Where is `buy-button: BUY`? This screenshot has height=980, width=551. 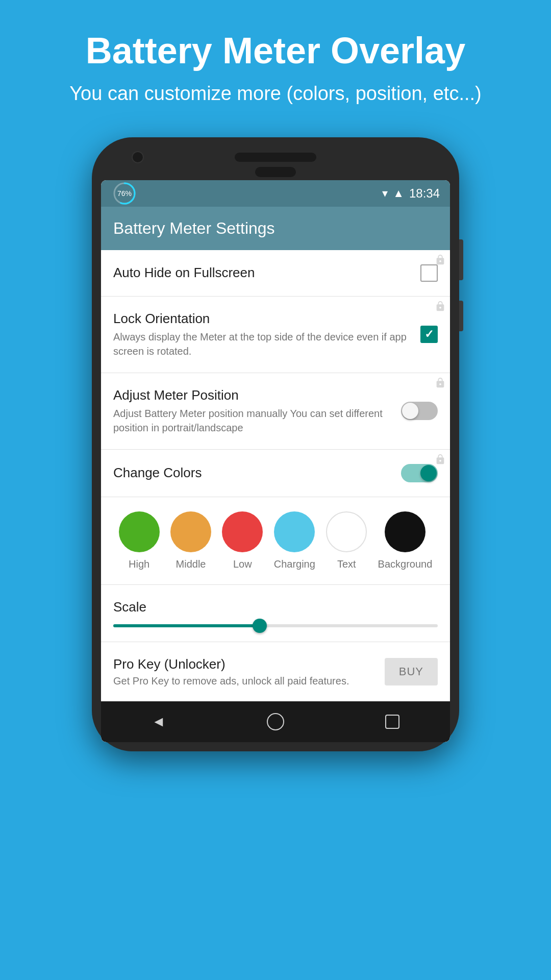
buy-button: BUY is located at coordinates (411, 672).